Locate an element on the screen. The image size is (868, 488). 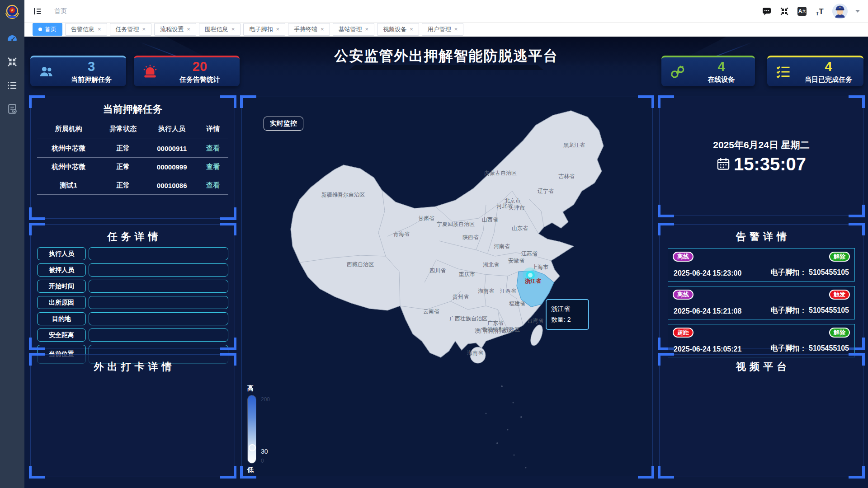
legend-high-label: 高 is located at coordinates (251, 389).